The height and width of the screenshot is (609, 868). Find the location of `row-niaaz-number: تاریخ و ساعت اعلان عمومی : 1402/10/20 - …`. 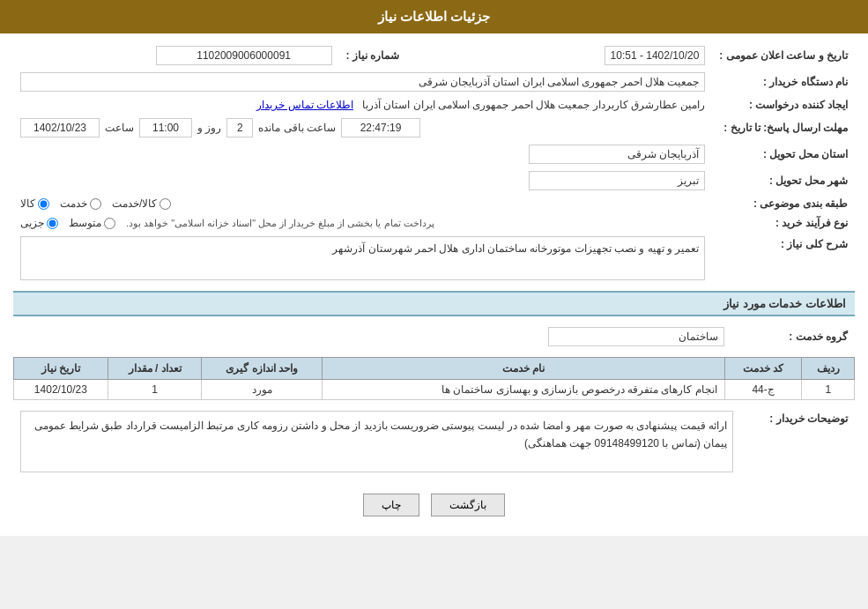

row-niaaz-number: تاریخ و ساعت اعلان عمومی : 1402/10/20 - … is located at coordinates (434, 56).